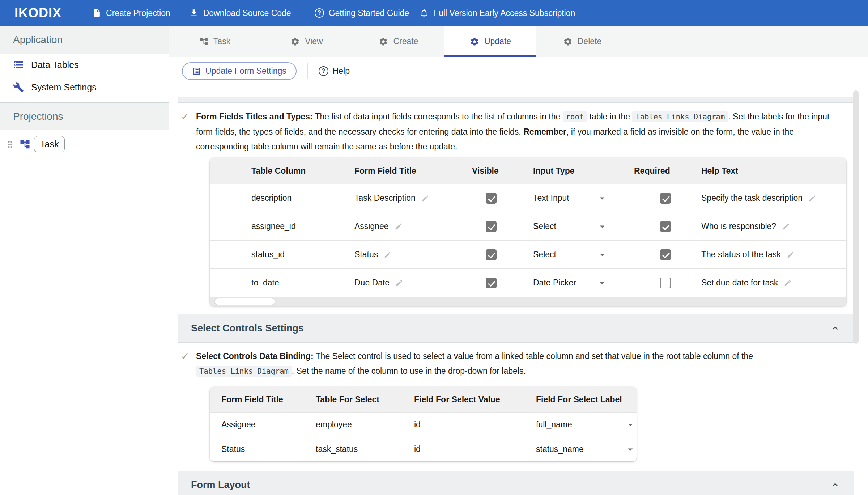 This screenshot has width=868, height=495. Describe the element at coordinates (303, 283) in the screenshot. I see `table-column-value: to_date` at that location.